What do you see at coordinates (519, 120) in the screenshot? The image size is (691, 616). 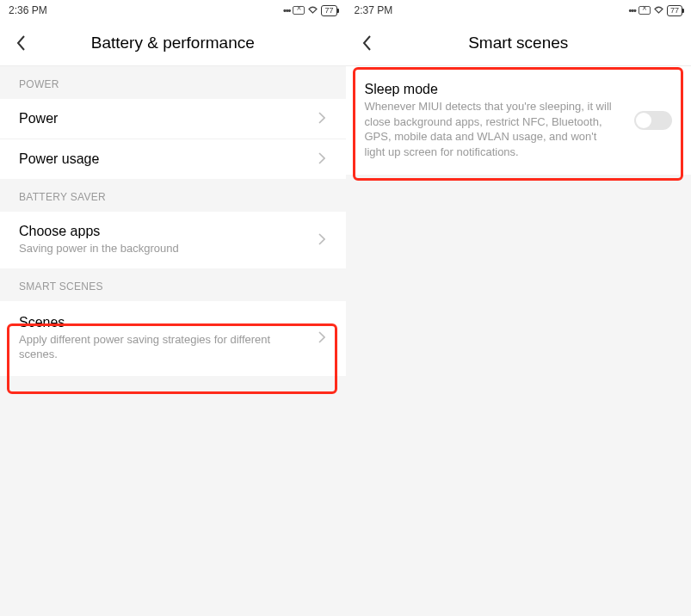 I see `section-sleep-mode: Sleep mode Whenever MIUI detects that yo…` at bounding box center [519, 120].